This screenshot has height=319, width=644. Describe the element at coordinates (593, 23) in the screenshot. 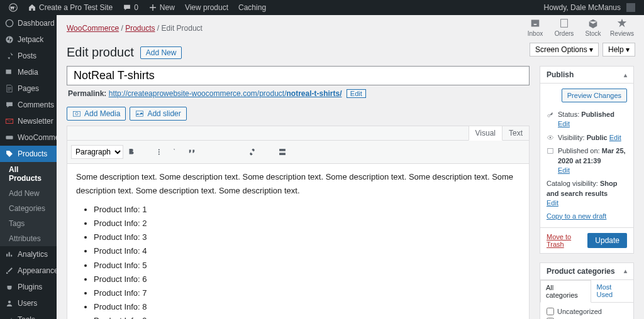

I see `stock-icon` at that location.